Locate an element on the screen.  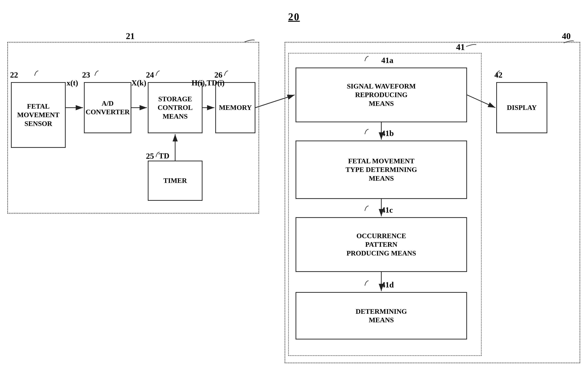
label-41b: 41b is located at coordinates (387, 133).